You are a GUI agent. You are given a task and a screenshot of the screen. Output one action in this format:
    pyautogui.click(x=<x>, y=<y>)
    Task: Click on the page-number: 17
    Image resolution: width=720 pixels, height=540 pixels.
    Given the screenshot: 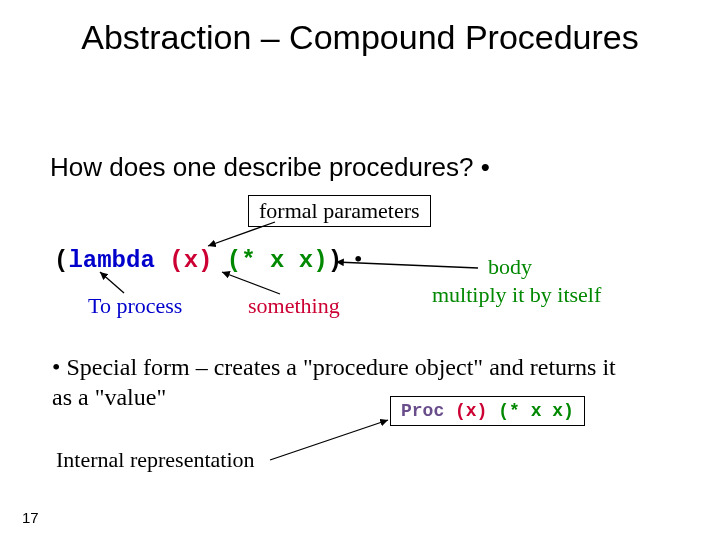 What is the action you would take?
    pyautogui.click(x=30, y=518)
    